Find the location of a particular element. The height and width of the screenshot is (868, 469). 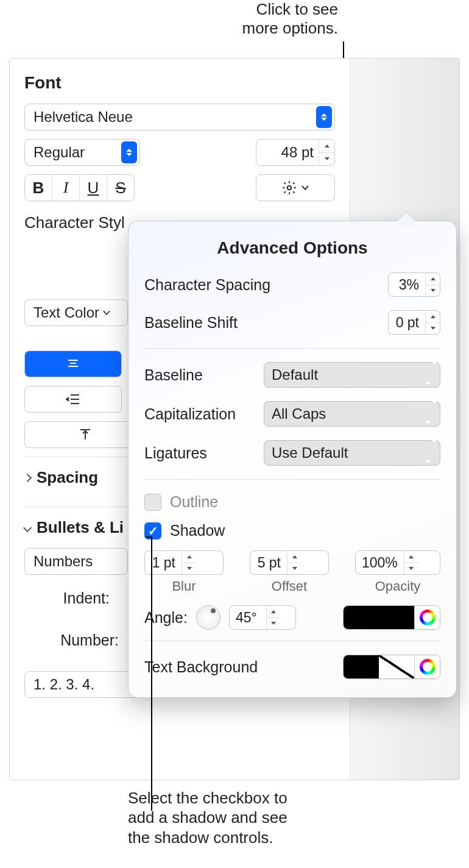

chevron-right-icon is located at coordinates (27, 477).